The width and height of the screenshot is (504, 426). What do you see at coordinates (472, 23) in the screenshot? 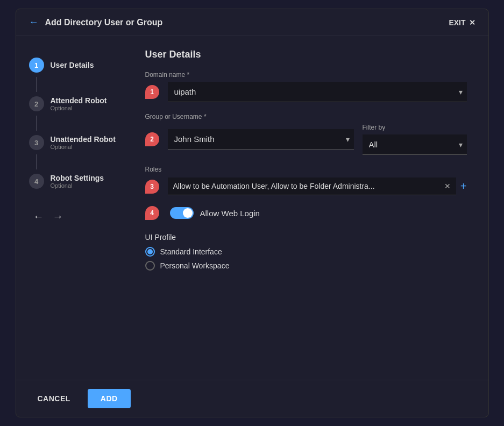
I see `close-icon: ✕` at bounding box center [472, 23].